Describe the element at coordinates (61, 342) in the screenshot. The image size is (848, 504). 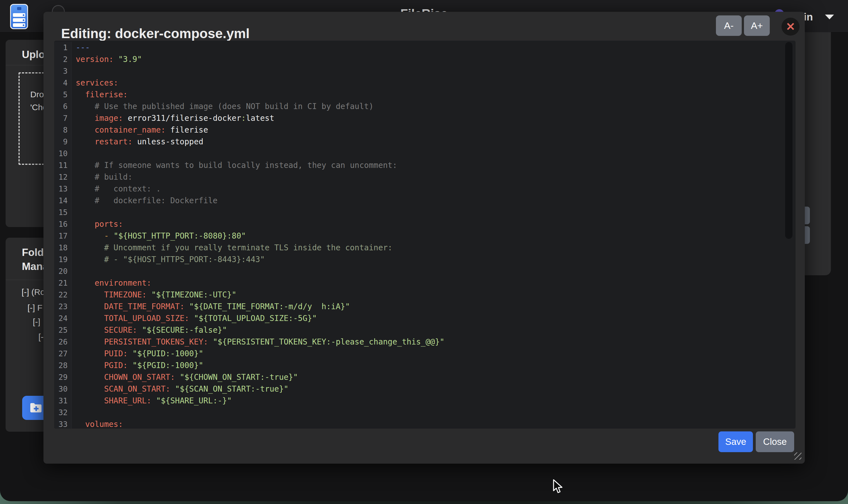
I see `gutter-line-number: 26` at that location.